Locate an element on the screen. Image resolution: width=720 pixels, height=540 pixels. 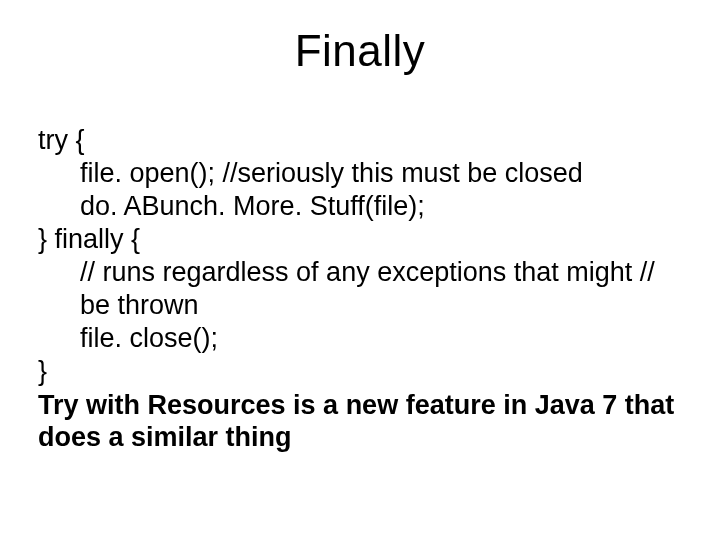
code-line-comment: // runs regardless of any exceptions tha… is located at coordinates (360, 289).